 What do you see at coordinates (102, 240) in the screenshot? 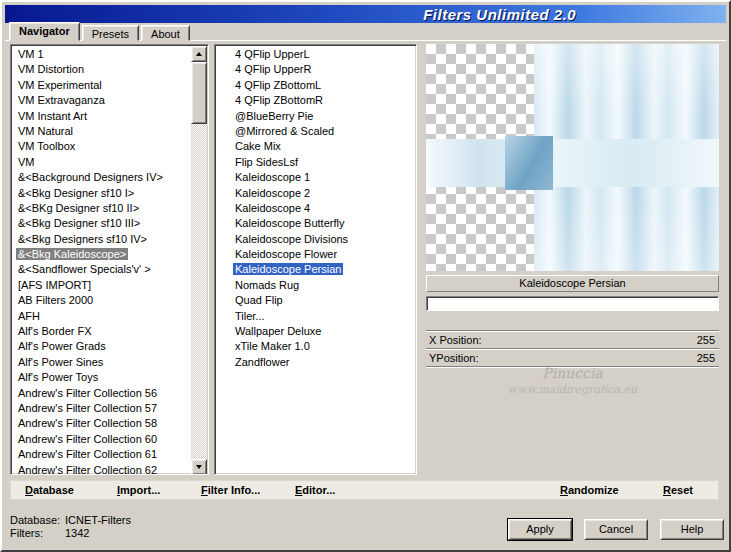
I see `category-item: &<Bkg Designers sf10 IV>` at bounding box center [102, 240].